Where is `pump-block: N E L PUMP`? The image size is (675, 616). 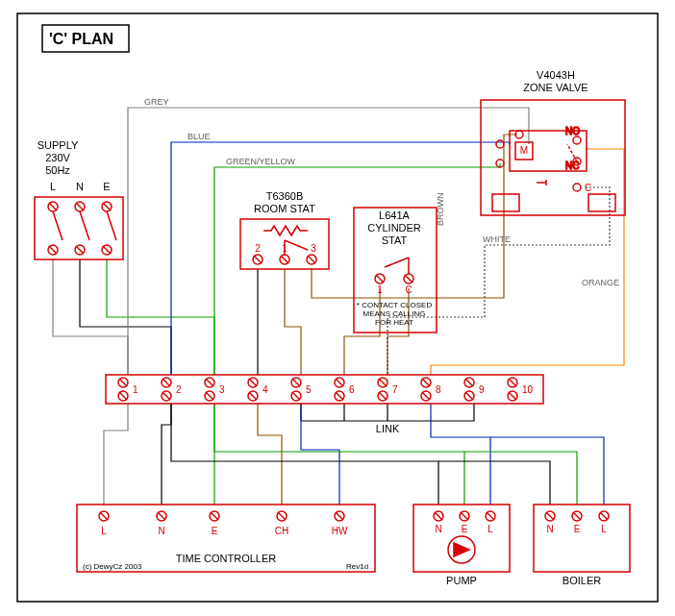
pump-block: N E L PUMP is located at coordinates (462, 546).